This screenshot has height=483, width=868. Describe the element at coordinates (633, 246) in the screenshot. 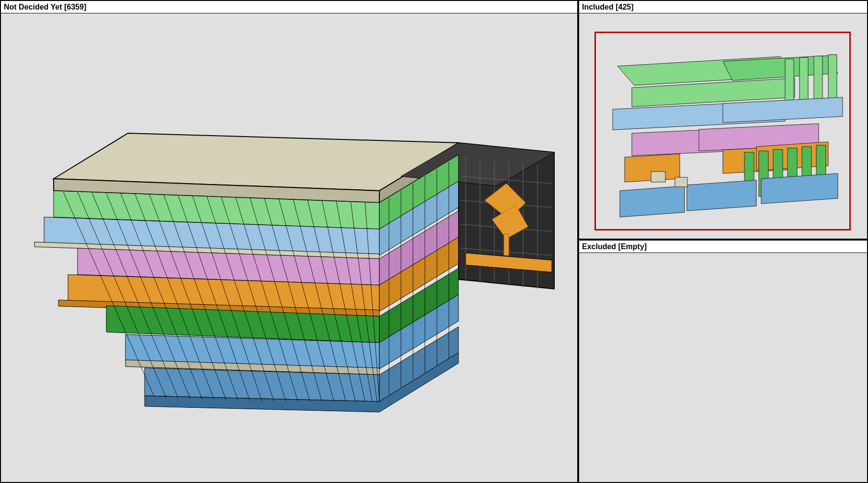

I see `pane-title-count: [Empty]` at that location.